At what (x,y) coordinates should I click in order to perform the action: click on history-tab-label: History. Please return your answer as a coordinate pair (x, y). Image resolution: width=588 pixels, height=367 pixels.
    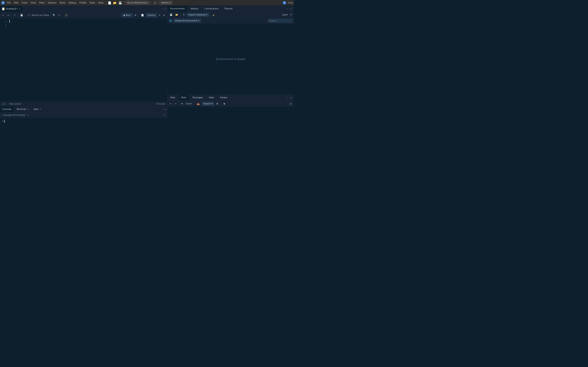
    Looking at the image, I should click on (194, 9).